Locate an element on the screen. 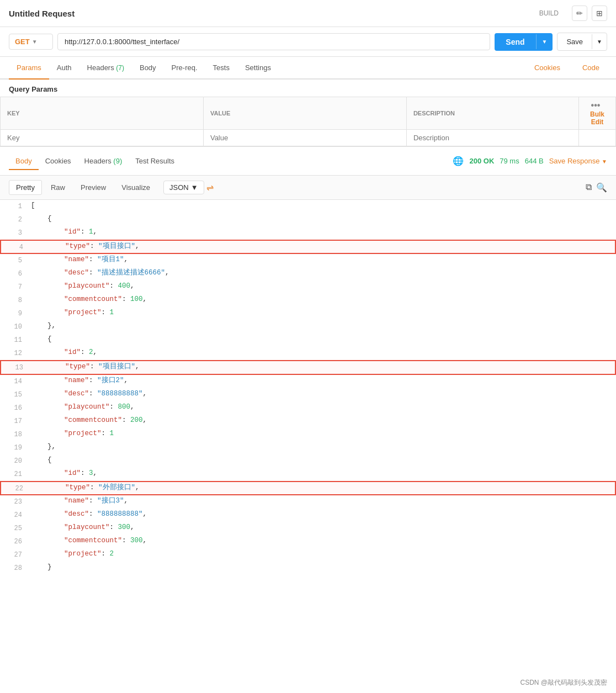  search-response-icon: 🔍 is located at coordinates (602, 188).